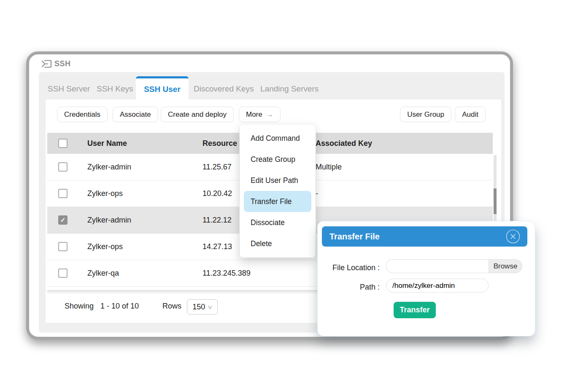  What do you see at coordinates (278, 223) in the screenshot?
I see `menu-item-dissociate: Dissociate` at bounding box center [278, 223].